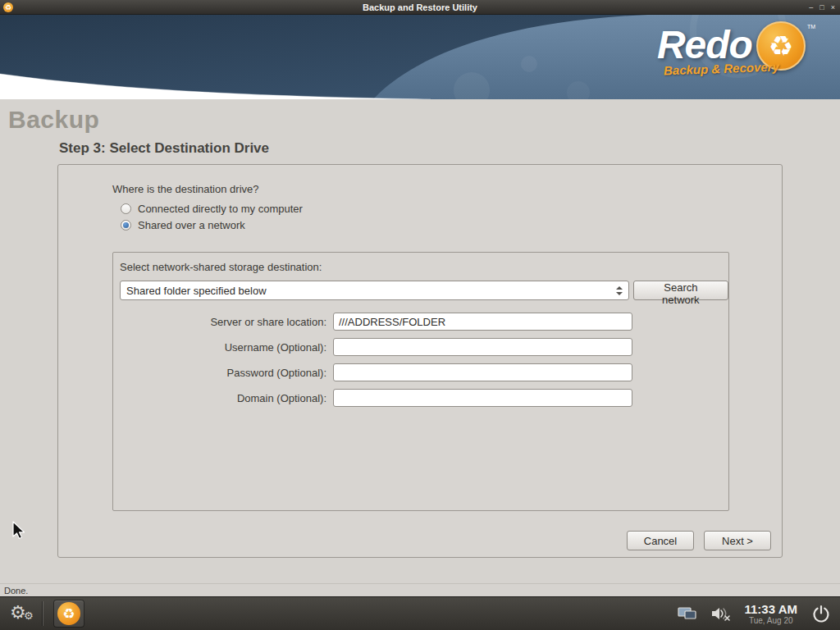 The image size is (840, 630). I want to click on radio-connected-directly: Connected directly to my computer, so click(212, 208).